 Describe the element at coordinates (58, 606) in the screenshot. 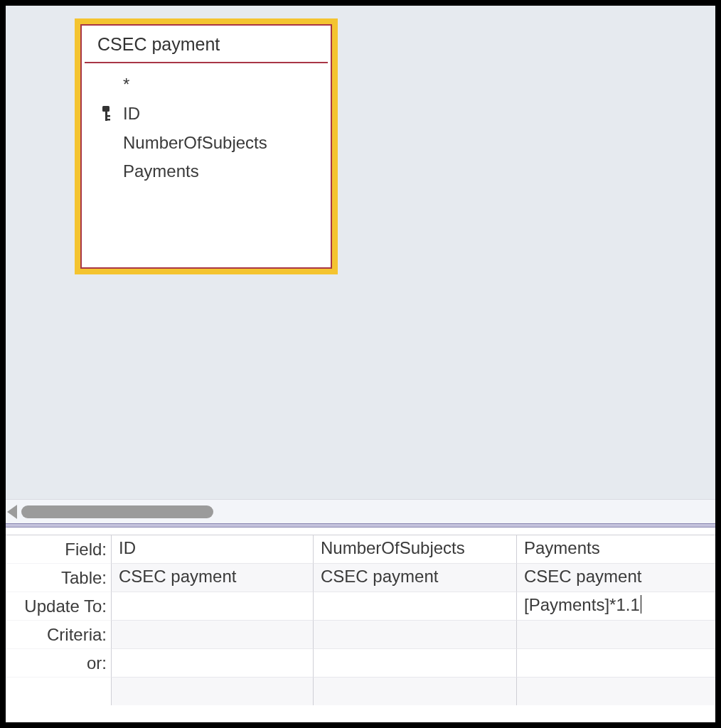

I see `row-header-update-to: Update To:` at that location.